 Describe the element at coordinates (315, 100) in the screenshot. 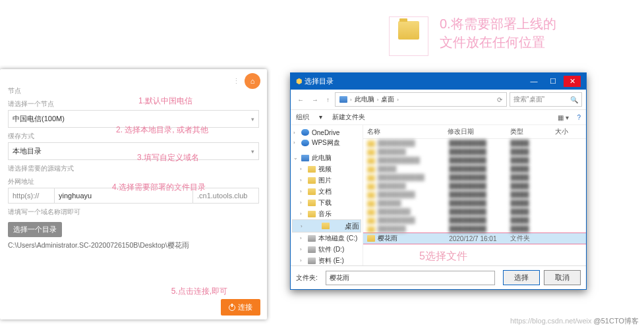

I see `nav-forward-button: →` at that location.